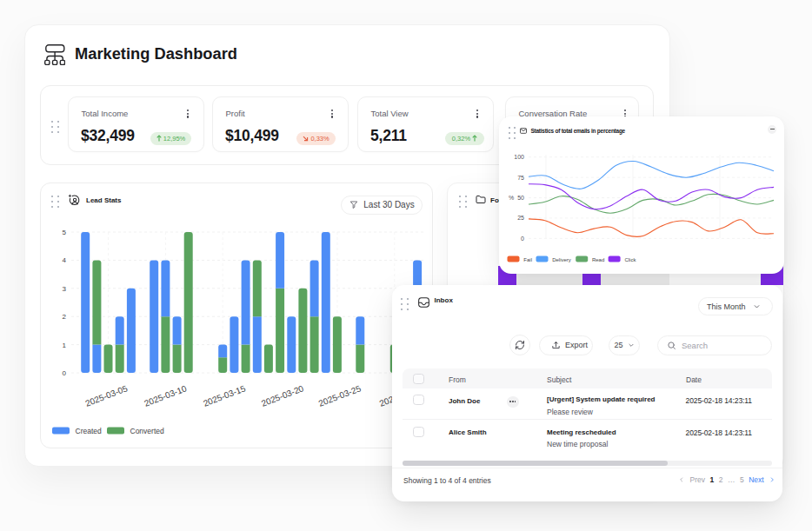 This screenshot has width=812, height=531. What do you see at coordinates (224, 396) in the screenshot?
I see `svg-text: 2025-03-15` at bounding box center [224, 396].